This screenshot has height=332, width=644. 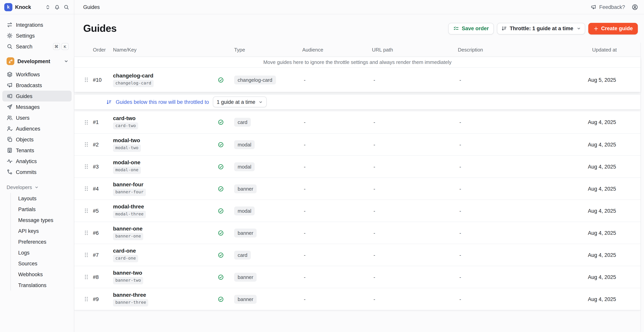 What do you see at coordinates (41, 285) in the screenshot?
I see `sidebar-item-translations: Translations` at bounding box center [41, 285].